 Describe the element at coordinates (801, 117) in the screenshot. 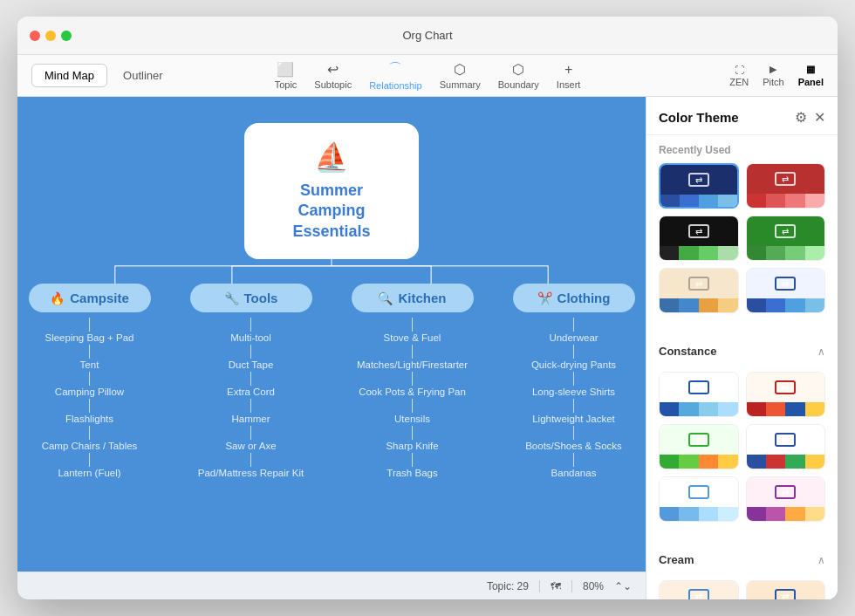

I see `panel-customize-icon: ⚙` at that location.